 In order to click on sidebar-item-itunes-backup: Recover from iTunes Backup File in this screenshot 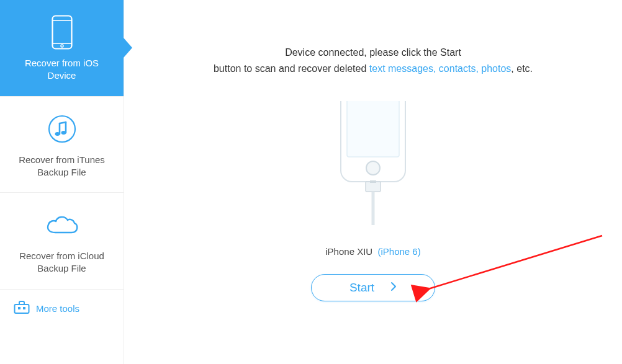, I will do `click(62, 145)`.